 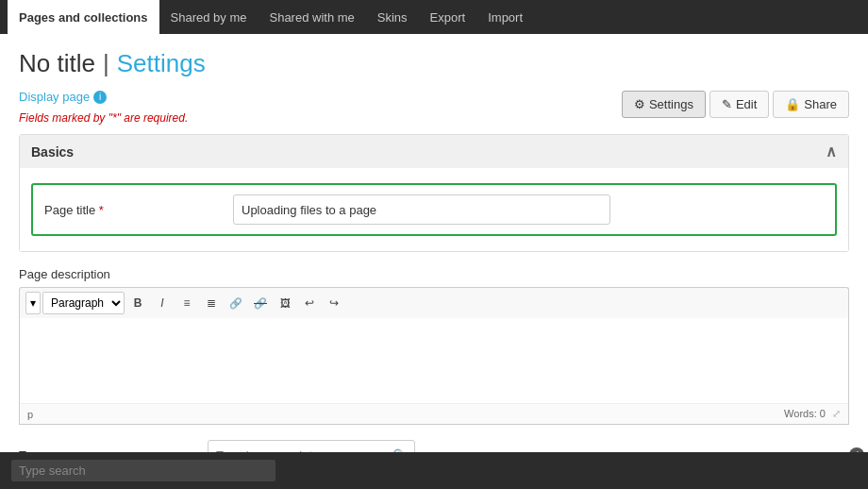 What do you see at coordinates (55, 96) in the screenshot?
I see `display-page-link: Display page` at bounding box center [55, 96].